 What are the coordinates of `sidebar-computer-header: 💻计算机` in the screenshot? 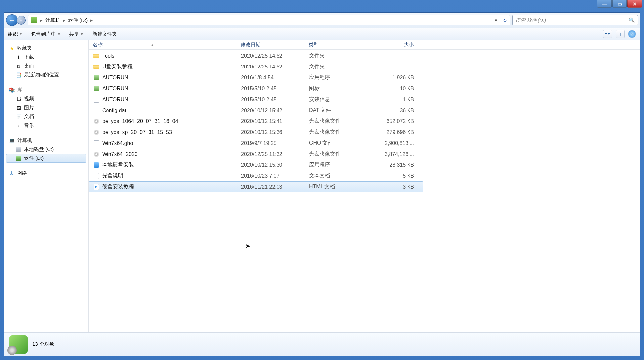 It's located at (46, 140).